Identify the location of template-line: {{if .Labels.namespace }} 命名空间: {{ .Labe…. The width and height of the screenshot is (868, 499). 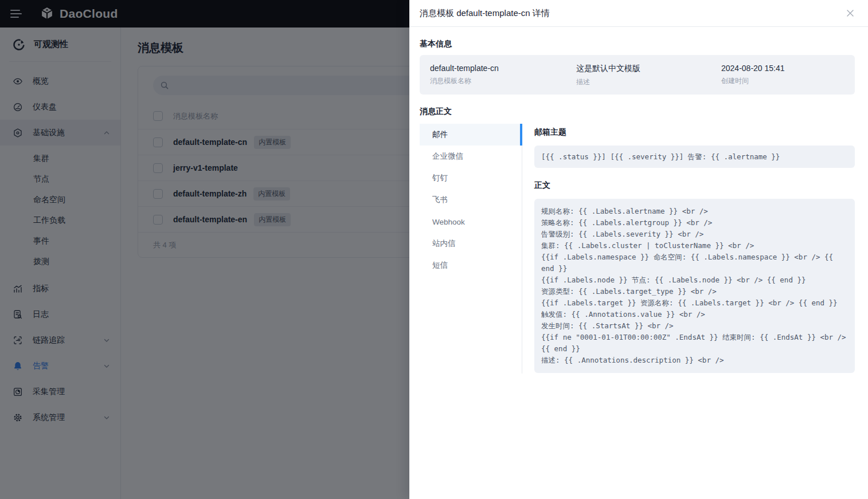
(695, 263).